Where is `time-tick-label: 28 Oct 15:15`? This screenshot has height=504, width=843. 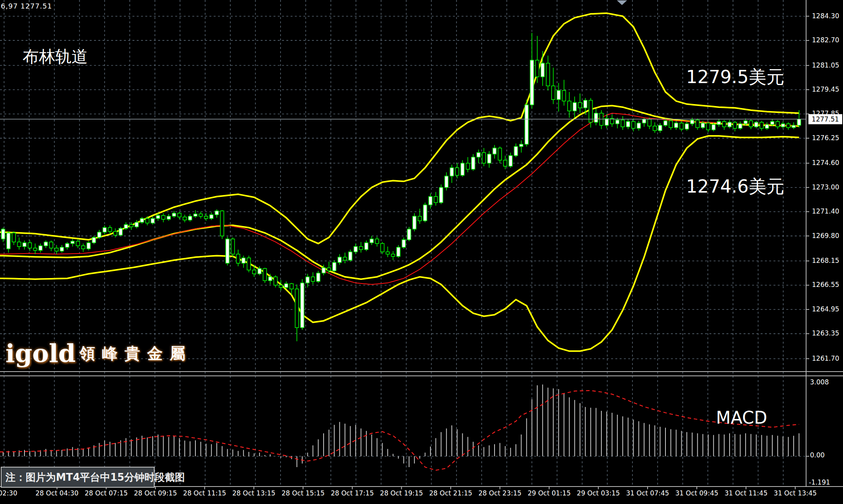
time-tick-label: 28 Oct 15:15 is located at coordinates (303, 493).